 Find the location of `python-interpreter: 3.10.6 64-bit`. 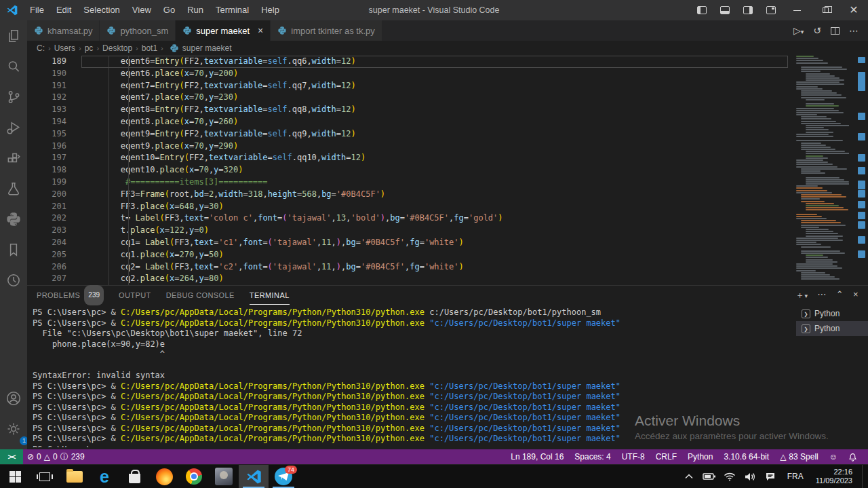

python-interpreter: 3.10.6 64-bit is located at coordinates (746, 457).